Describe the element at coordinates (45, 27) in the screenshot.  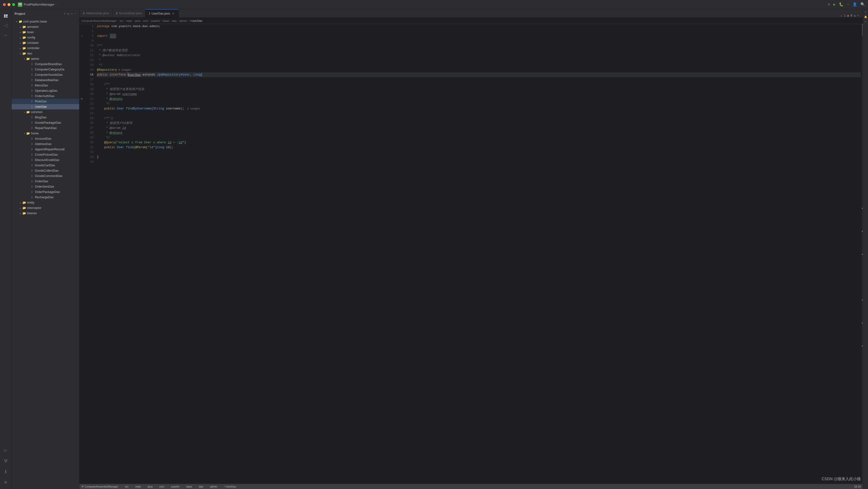
I see `tree-item-annotion: ▸ 📂 annotion` at that location.